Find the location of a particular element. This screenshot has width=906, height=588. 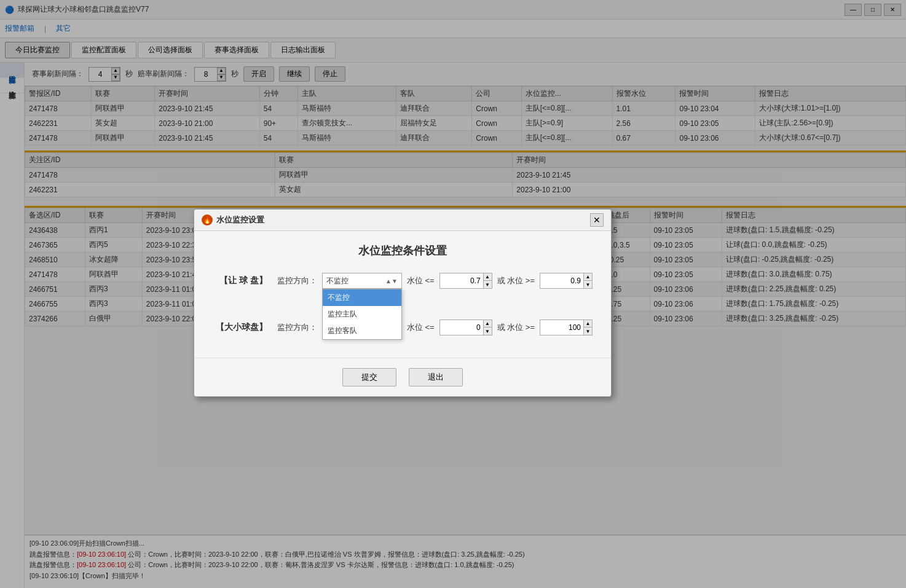

water2-gte-up: ▲ is located at coordinates (588, 324).